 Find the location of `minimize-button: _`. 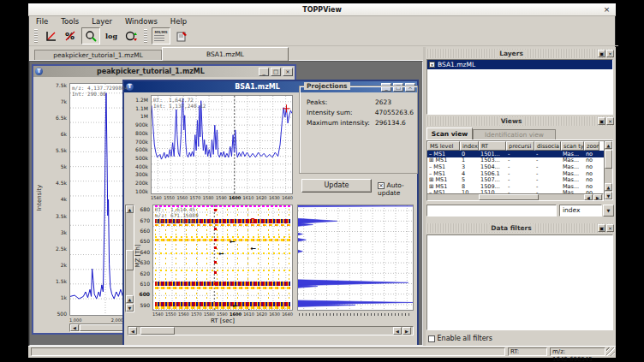

minimize-button: _ is located at coordinates (264, 72).